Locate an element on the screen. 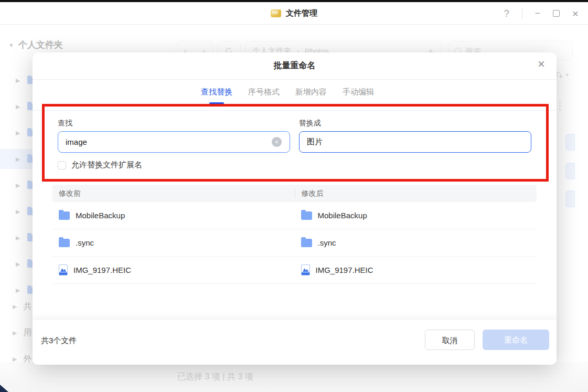 This screenshot has width=588, height=392. table-row: MobileBackupMobileBackup is located at coordinates (295, 216).